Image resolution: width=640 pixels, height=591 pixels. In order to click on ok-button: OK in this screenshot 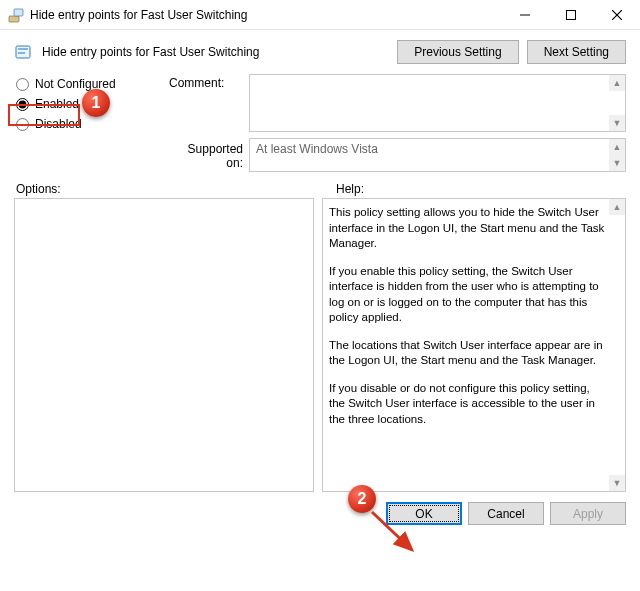, I will do `click(424, 514)`.